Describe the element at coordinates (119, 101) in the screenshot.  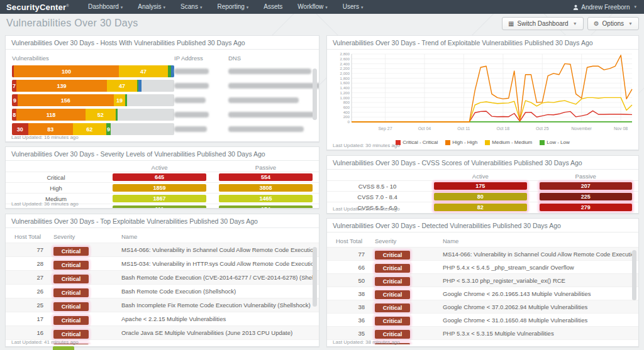
I see `bar-segment-m: 19` at that location.